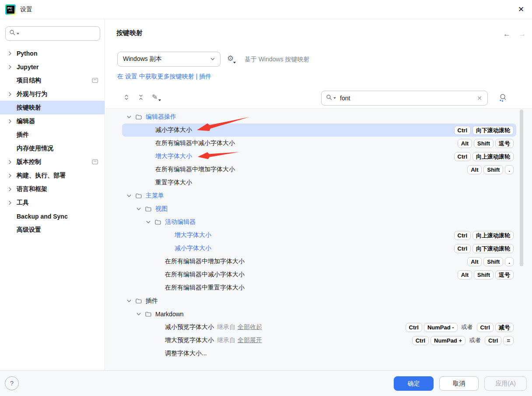  I want to click on plugins-link: 插件, so click(205, 76).